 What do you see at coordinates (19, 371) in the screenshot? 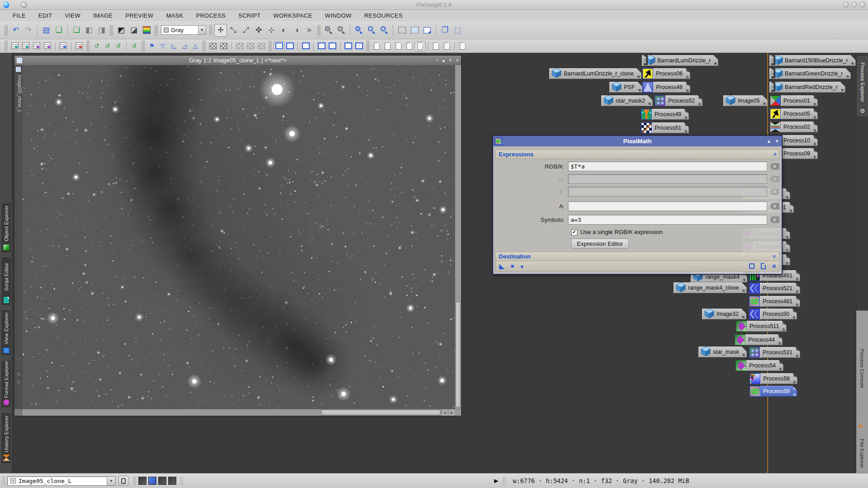
I see `strip-tool-icons: ⤢⬚⧉◎` at bounding box center [19, 371].